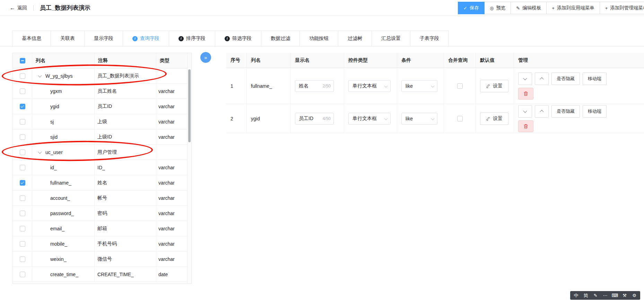 The width and height of the screenshot is (644, 306). What do you see at coordinates (56, 91) in the screenshot?
I see `column-name: ygxm` at bounding box center [56, 91].